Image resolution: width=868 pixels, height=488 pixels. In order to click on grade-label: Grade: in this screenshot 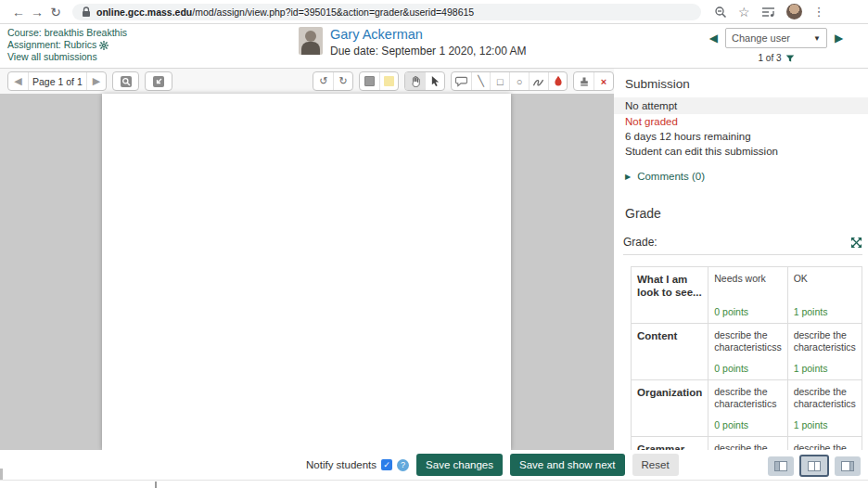, I will do `click(640, 242)`.